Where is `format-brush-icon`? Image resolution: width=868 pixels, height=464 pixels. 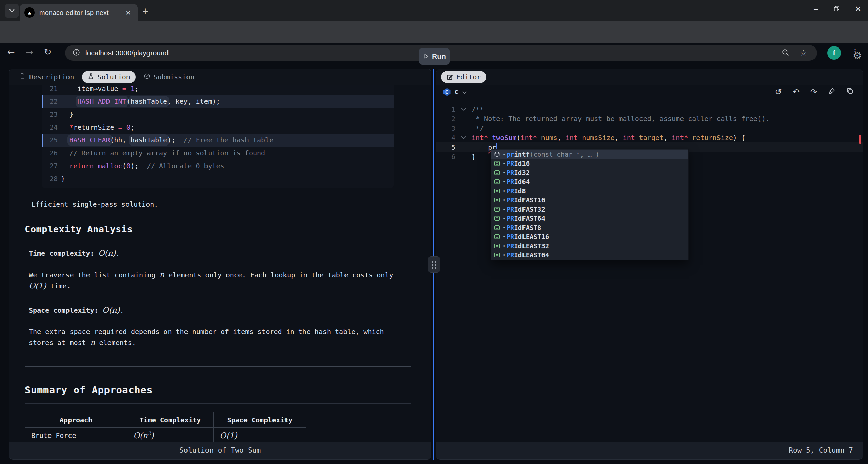
format-brush-icon is located at coordinates (832, 92).